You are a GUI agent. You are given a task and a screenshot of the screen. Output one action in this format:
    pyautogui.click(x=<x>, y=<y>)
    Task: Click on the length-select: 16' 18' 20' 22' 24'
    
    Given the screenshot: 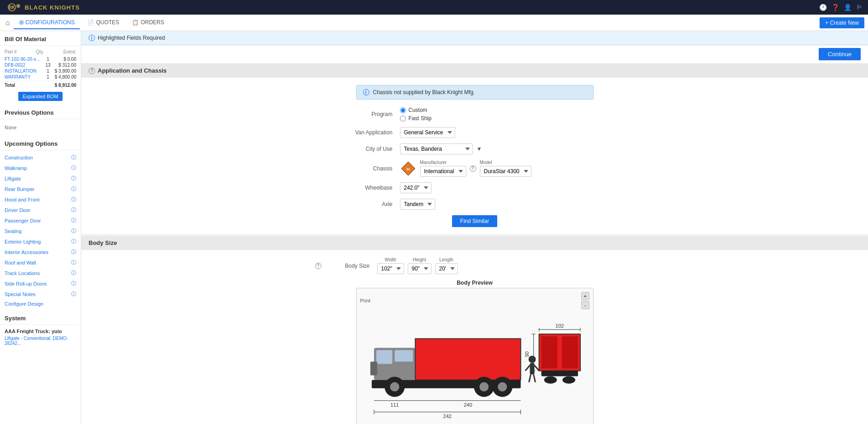 What is the action you would take?
    pyautogui.click(x=447, y=269)
    